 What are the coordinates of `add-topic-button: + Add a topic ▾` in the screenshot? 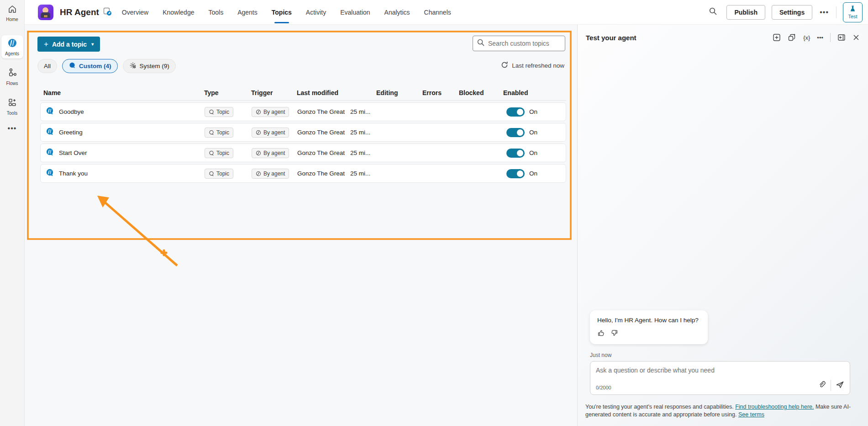 It's located at (68, 44).